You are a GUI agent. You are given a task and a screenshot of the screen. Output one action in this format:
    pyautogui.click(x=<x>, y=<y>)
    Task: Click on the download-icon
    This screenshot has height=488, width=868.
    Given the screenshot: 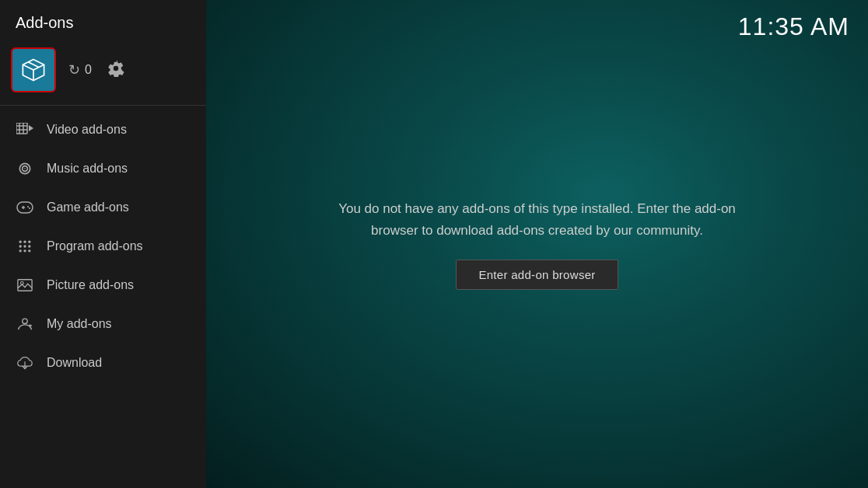 What is the action you would take?
    pyautogui.click(x=25, y=363)
    